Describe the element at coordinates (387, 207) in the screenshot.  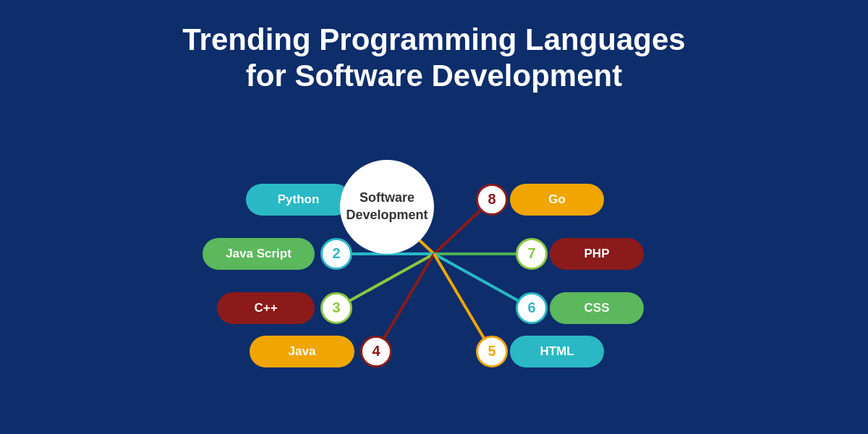
I see `center-node: SoftwareDevelopment` at that location.